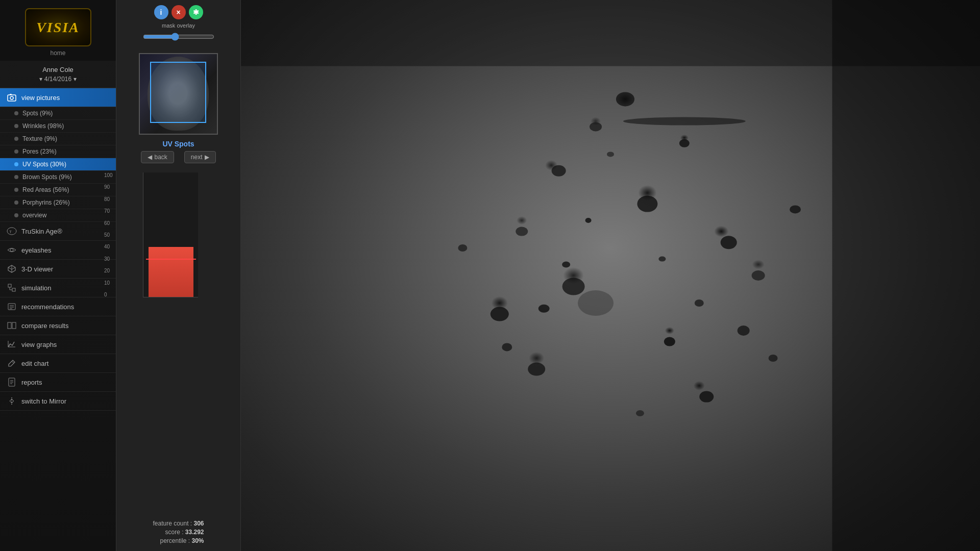 Image resolution: width=980 pixels, height=551 pixels. I want to click on opacity-slider, so click(179, 37).